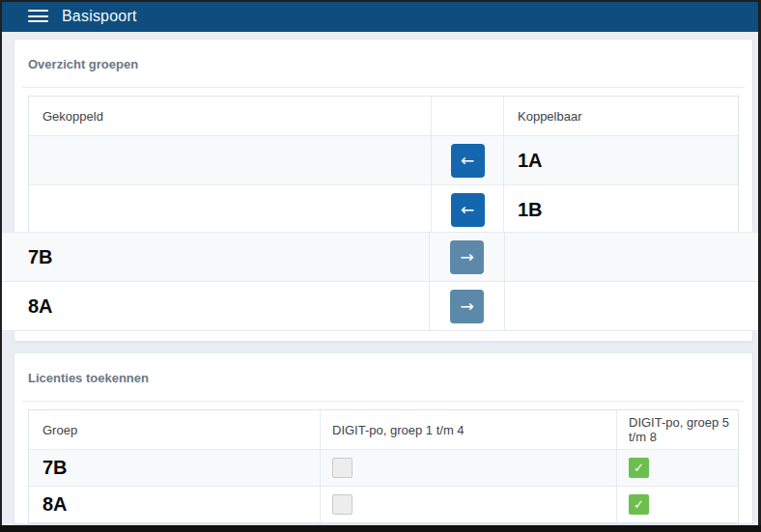 The width and height of the screenshot is (761, 532). What do you see at coordinates (383, 504) in the screenshot?
I see `table-row: 8A ✓` at bounding box center [383, 504].